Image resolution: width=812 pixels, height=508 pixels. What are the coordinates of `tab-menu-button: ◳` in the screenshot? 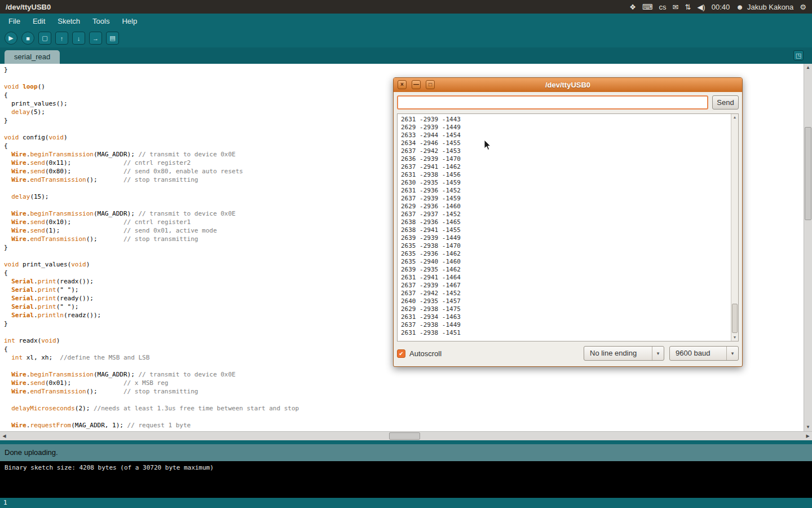 It's located at (798, 55).